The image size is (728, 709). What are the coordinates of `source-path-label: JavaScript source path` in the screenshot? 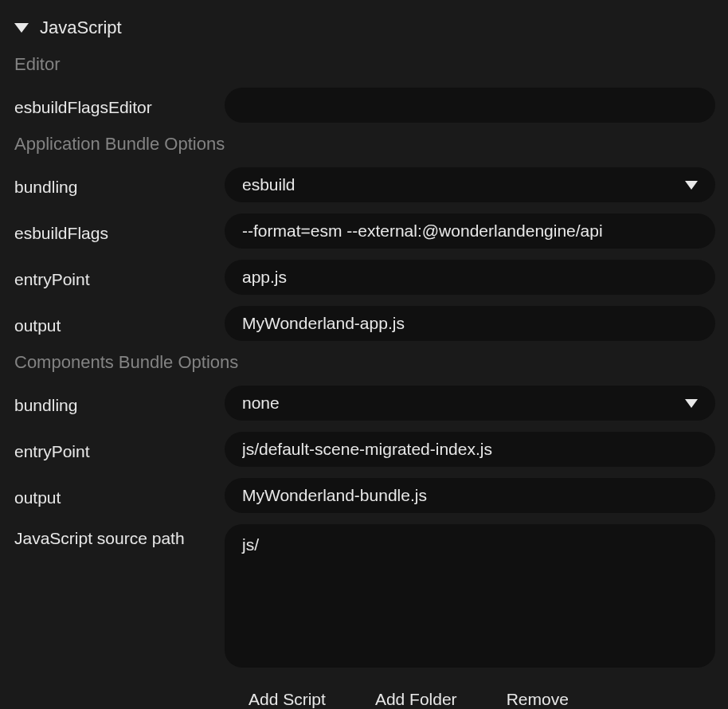 It's located at (119, 536).